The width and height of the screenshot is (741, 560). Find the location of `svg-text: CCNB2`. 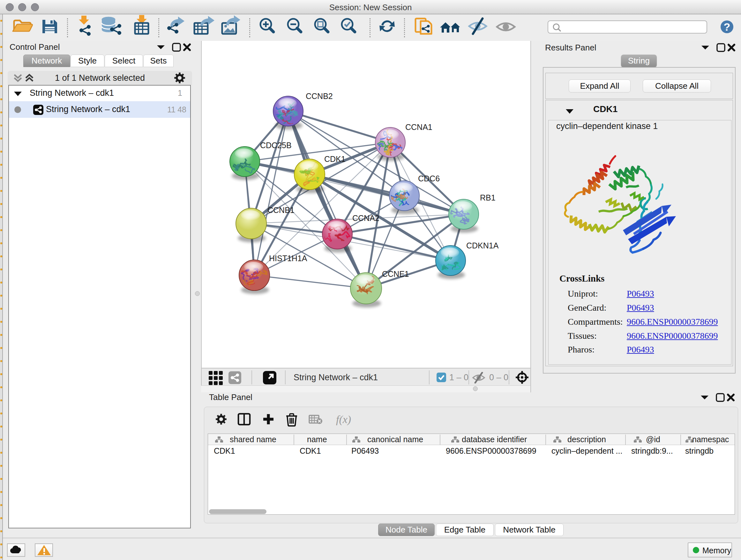

svg-text: CCNB2 is located at coordinates (320, 96).